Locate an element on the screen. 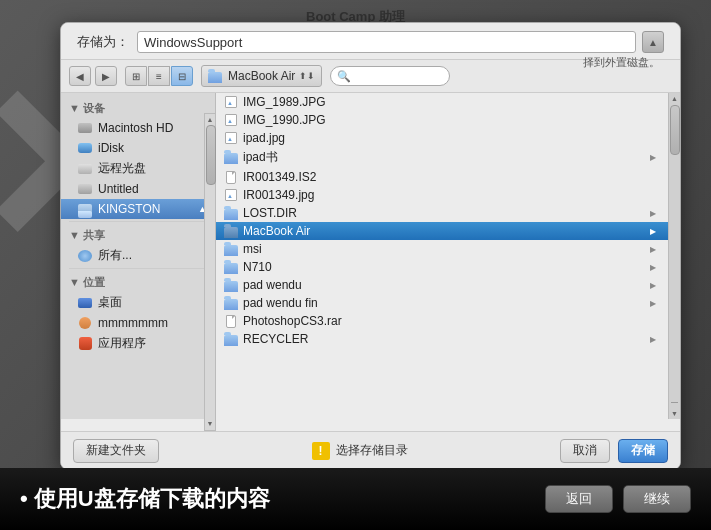  sidebar-section-devices: ▼ 设备 is located at coordinates (138, 108).